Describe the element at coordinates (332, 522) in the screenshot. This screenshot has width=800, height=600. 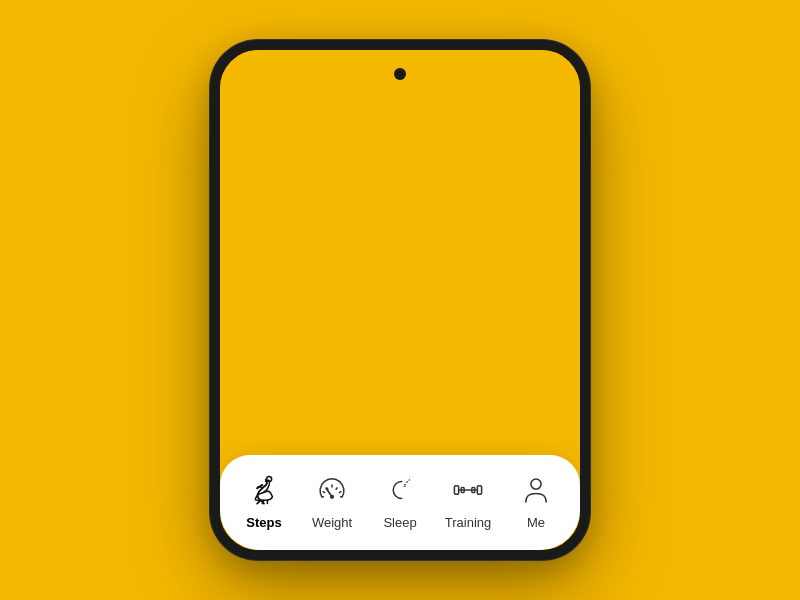
I see `weight-label: Weight` at that location.